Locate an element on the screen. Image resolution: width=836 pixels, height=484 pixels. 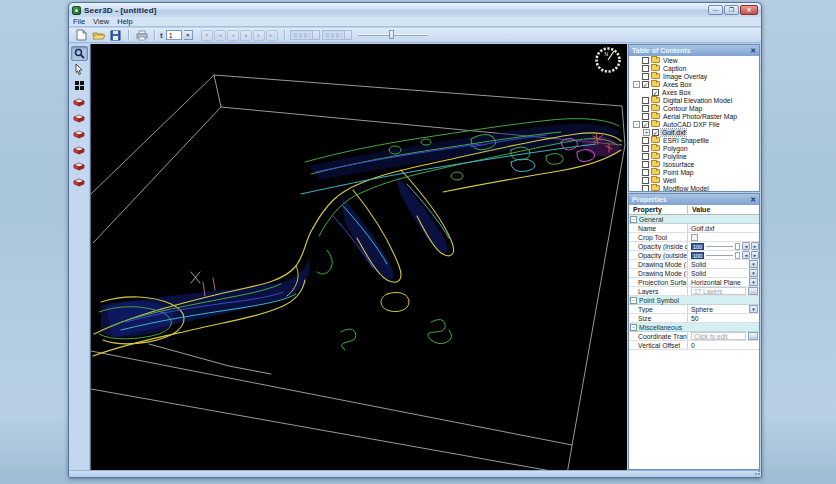
toc-item-esri-shapefile: ESRI Shapefile is located at coordinates (694, 140).